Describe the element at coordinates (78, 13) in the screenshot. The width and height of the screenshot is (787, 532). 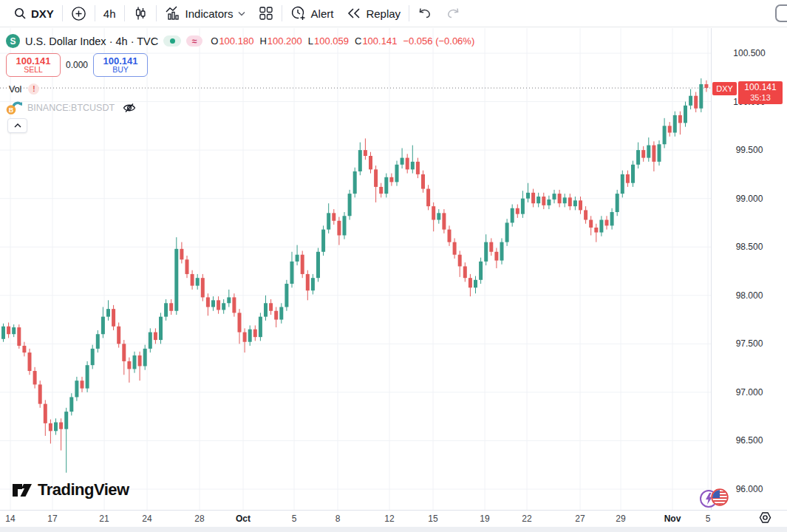
I see `compare-add-button` at that location.